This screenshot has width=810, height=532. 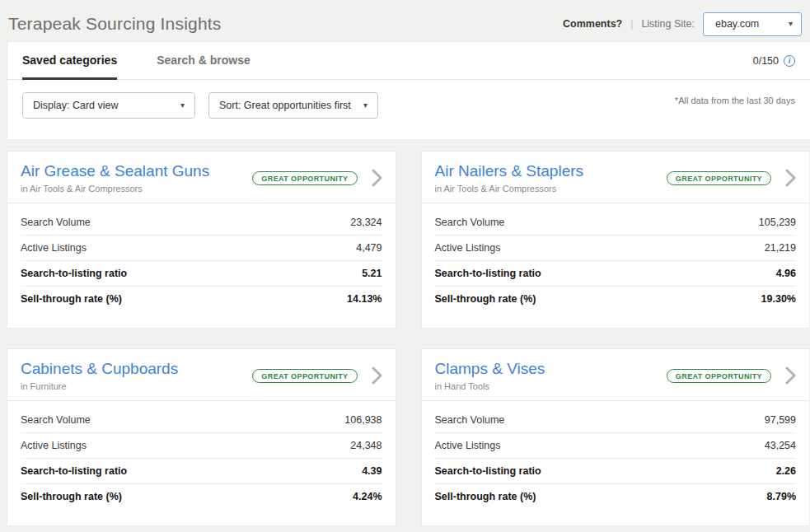 I want to click on metric-row: Search Volume 106,938, so click(x=201, y=420).